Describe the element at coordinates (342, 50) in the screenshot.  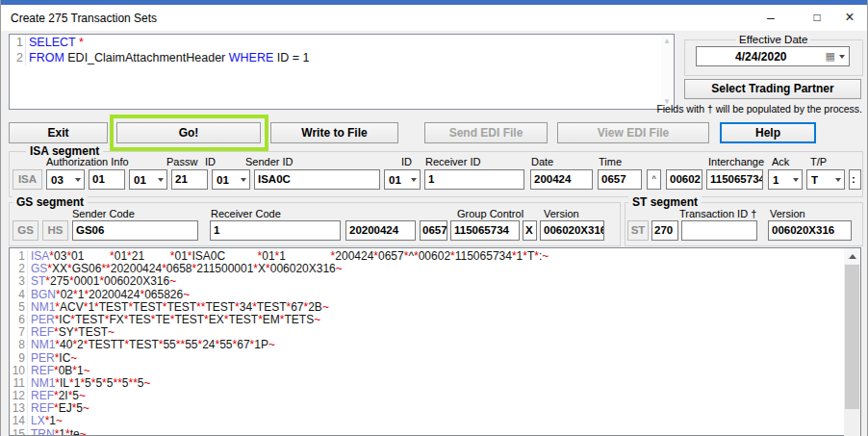
I see `sql-lines: 1SELECT *2FROM EDI_ClaimAttachmentHeader…` at that location.